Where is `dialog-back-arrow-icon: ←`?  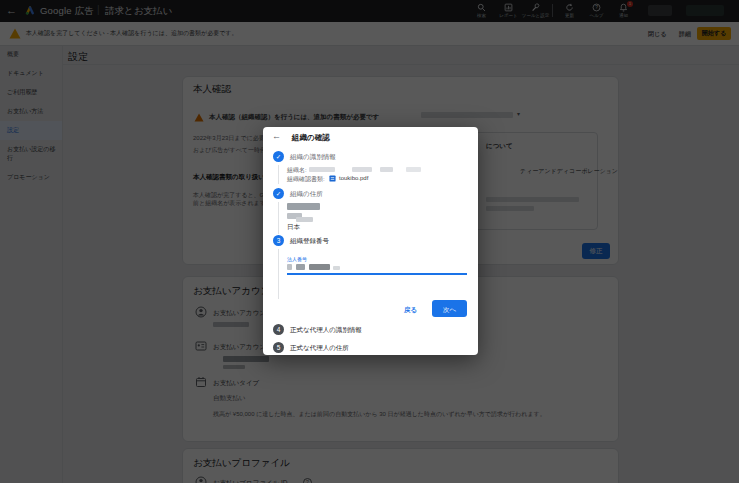
dialog-back-arrow-icon: ← is located at coordinates (276, 136).